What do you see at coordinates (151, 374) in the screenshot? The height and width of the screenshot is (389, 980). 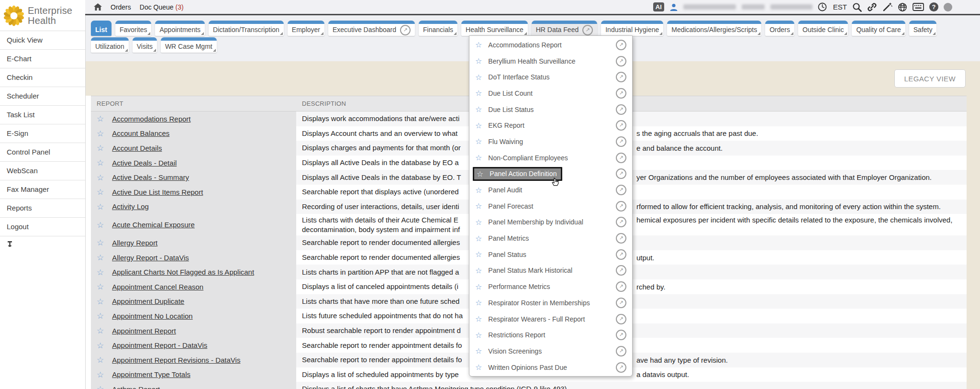 I see `report-link-appointment-type-totals: Appointment Type Totals` at bounding box center [151, 374].